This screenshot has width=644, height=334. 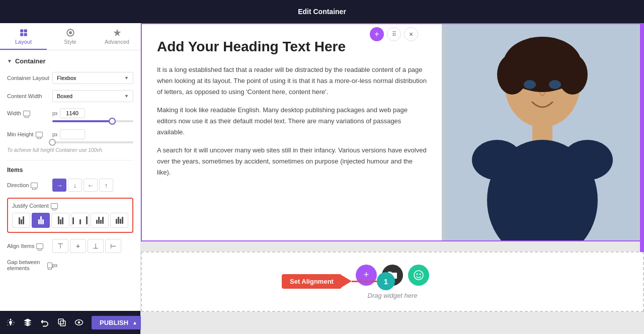 What do you see at coordinates (55, 266) in the screenshot?
I see `gap-unit: px` at bounding box center [55, 266].